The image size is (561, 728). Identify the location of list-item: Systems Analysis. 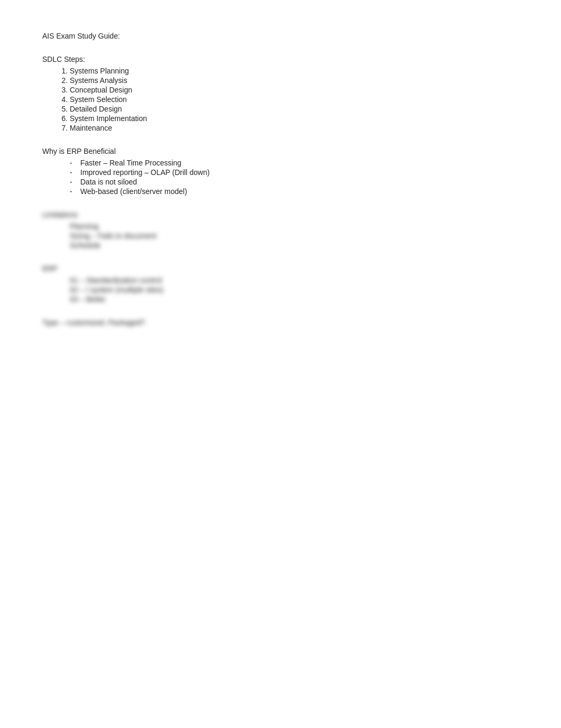
(294, 80).